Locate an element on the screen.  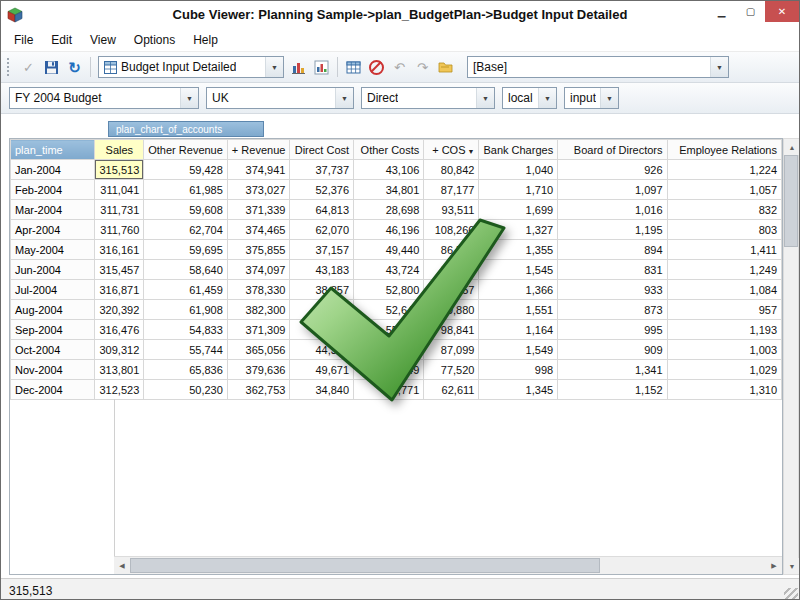
grid-cell: 1,345 is located at coordinates (518, 390).